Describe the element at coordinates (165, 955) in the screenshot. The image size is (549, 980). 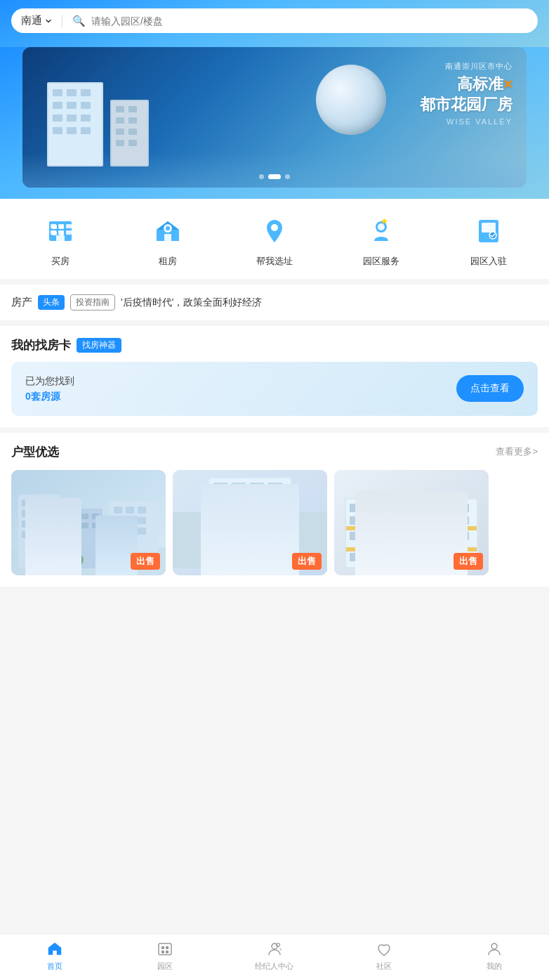
I see `bottom-nav-park: 园区` at that location.